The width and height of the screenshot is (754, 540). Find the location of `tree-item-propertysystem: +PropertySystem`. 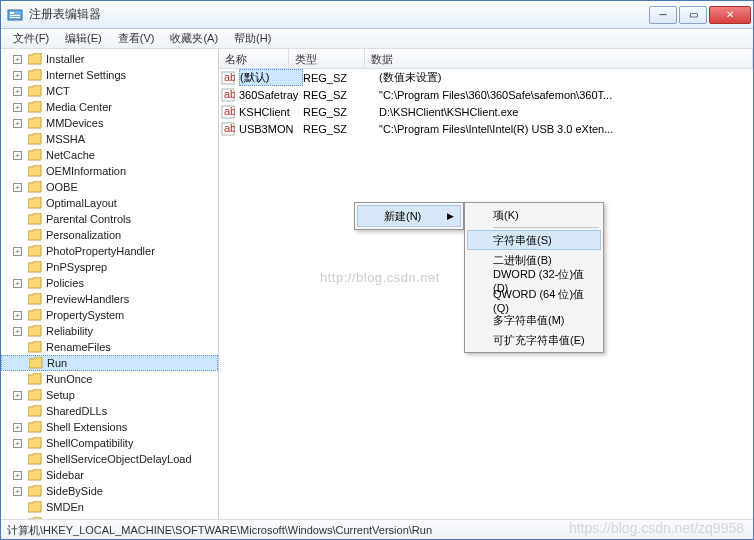

tree-item-propertysystem: +PropertySystem is located at coordinates (110, 315).